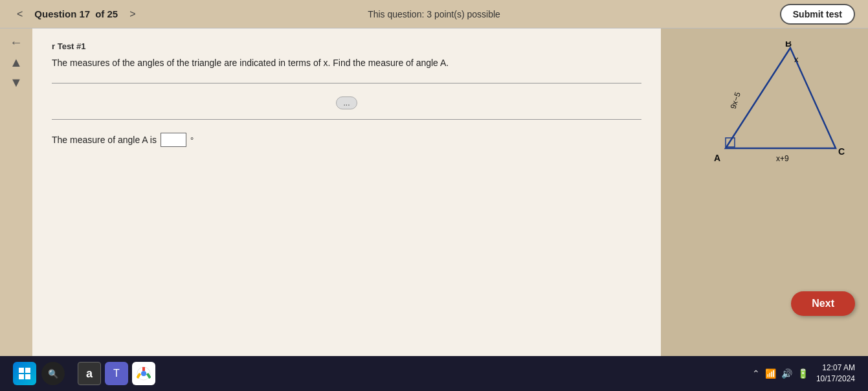 The height and width of the screenshot is (391, 868). Describe the element at coordinates (347, 140) in the screenshot. I see `answer-label: The measure of angle A is °` at that location.